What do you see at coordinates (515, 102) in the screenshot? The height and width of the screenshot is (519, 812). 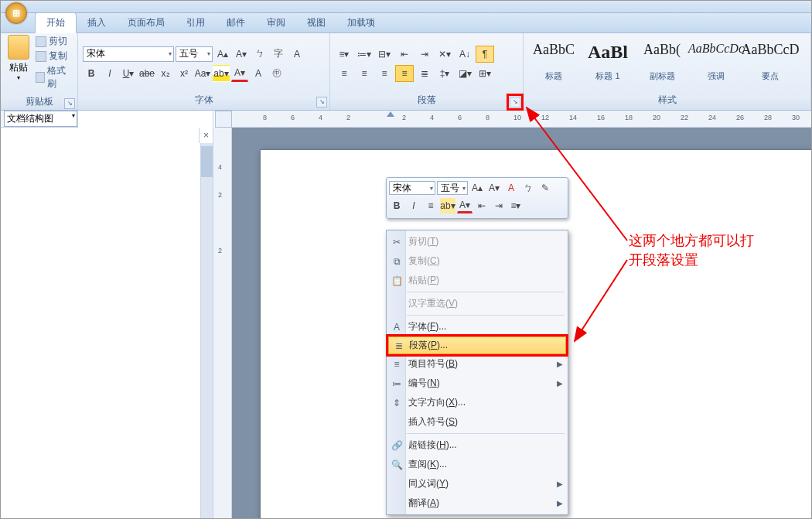 I see `paragraph-launcher: ↘` at bounding box center [515, 102].